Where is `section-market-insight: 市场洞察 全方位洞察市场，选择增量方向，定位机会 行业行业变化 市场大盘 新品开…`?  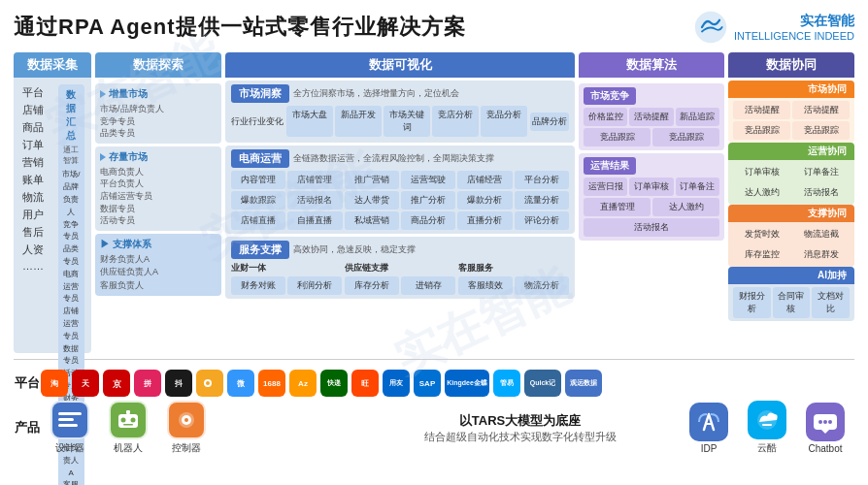 section-market-insight: 市场洞察 全方位洞察市场，选择增量方向，定位机会 行业行业变化 市场大盘 新品开… is located at coordinates (400, 112).